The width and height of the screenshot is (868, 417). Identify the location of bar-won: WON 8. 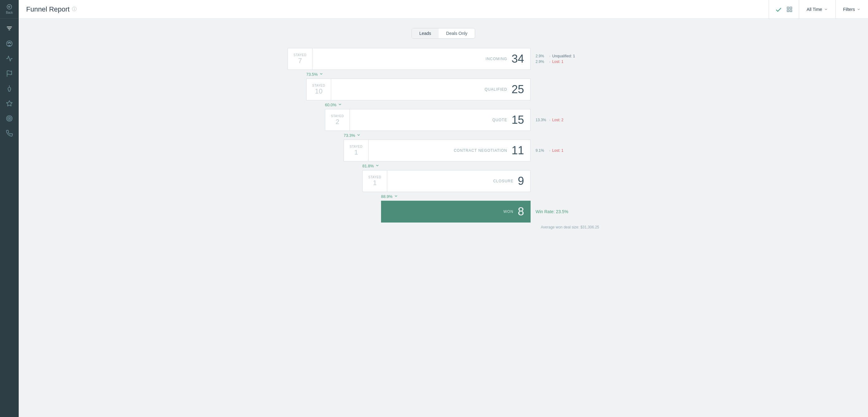
(456, 212).